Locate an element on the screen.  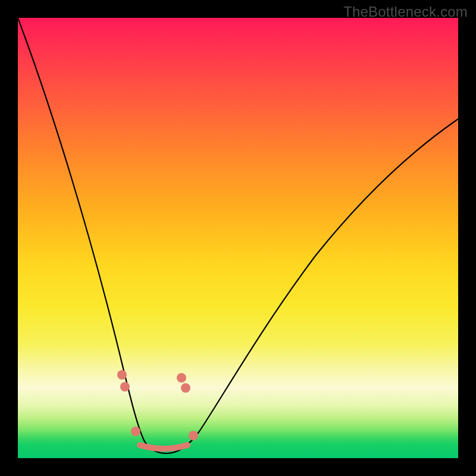
left-lower-dot-icon is located at coordinates (136, 431).